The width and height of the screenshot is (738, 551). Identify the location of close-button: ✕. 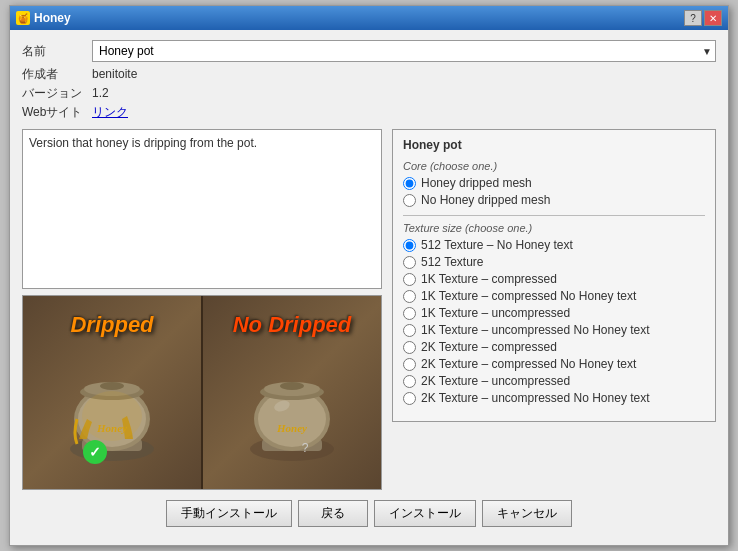
(713, 18).